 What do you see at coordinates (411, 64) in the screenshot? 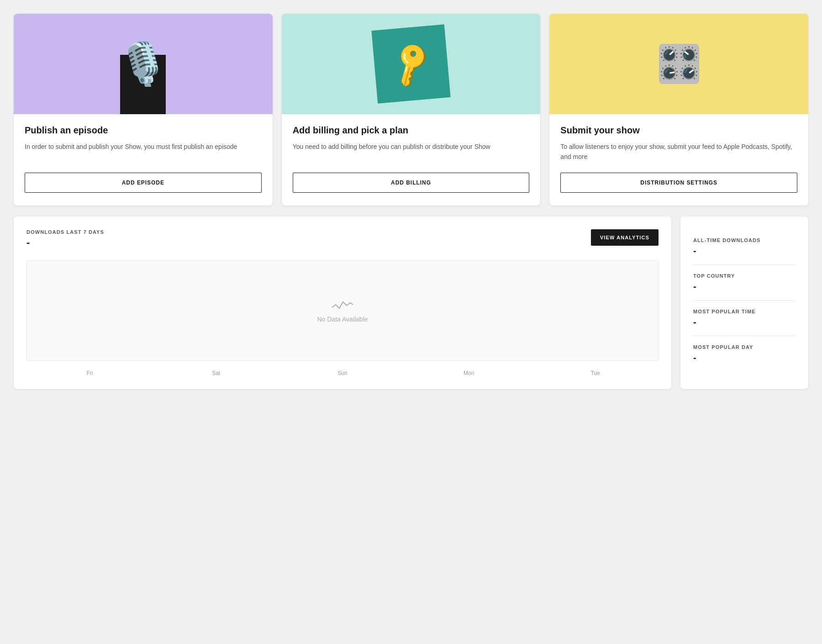
I see `card-image-key: 🔑` at bounding box center [411, 64].